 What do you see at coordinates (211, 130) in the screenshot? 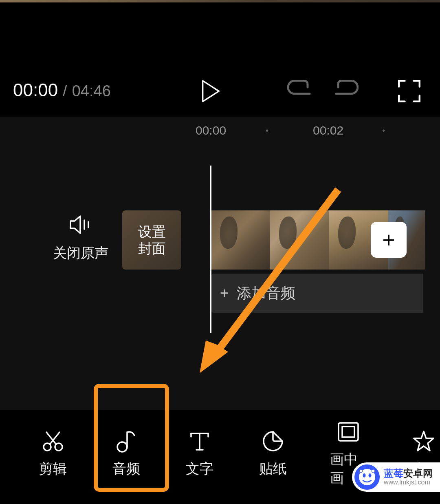
I see `ruler-mark-0: 00:00` at bounding box center [211, 130].